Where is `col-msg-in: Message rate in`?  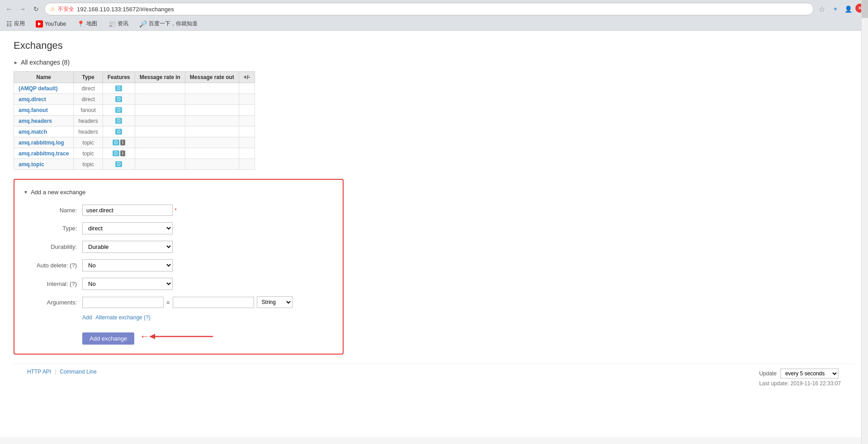 col-msg-in: Message rate in is located at coordinates (160, 78).